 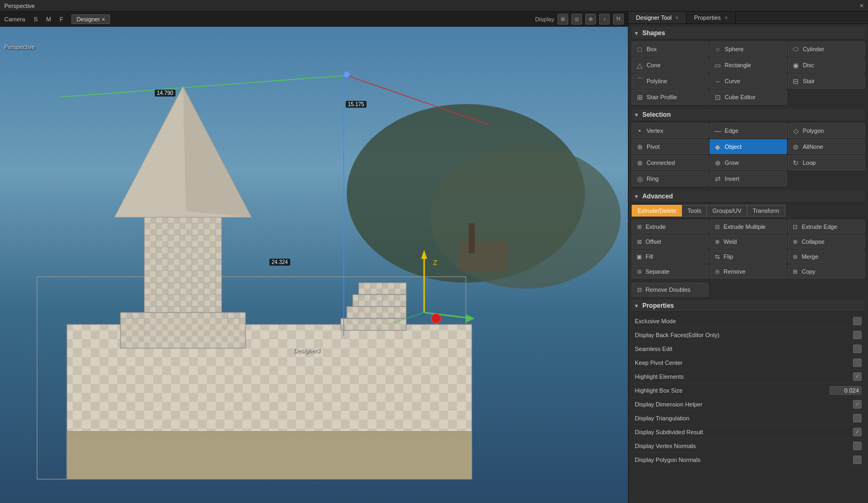 What do you see at coordinates (636, 33) in the screenshot?
I see `shapes-arrow-icon: ▼` at bounding box center [636, 33].